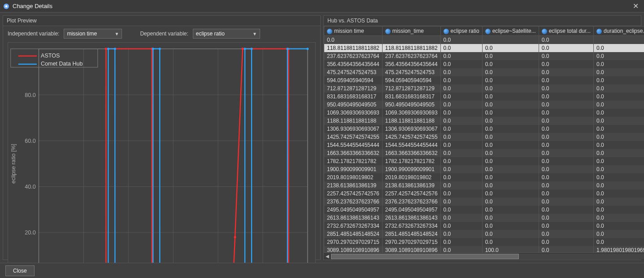 The image size is (644, 278). Describe the element at coordinates (484, 210) in the screenshot. I see `table-row: 2495.04950495049572495.04950495049570.00…` at that location.